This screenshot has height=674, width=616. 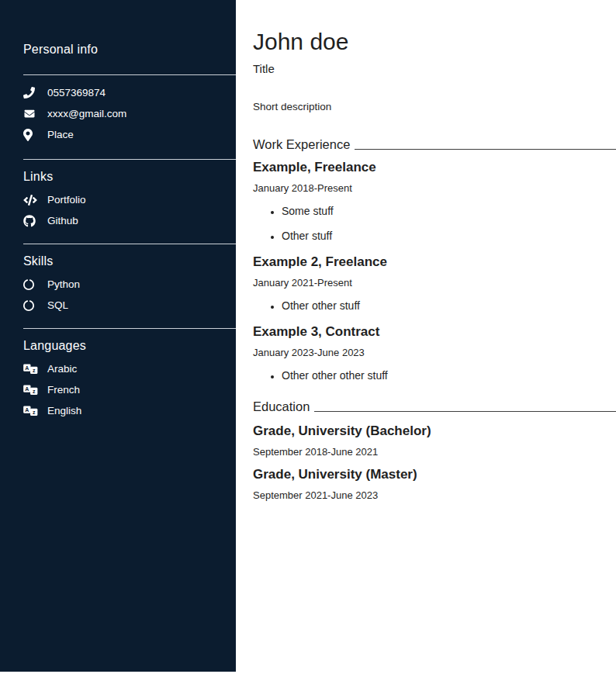 I want to click on github-icon, so click(x=31, y=221).